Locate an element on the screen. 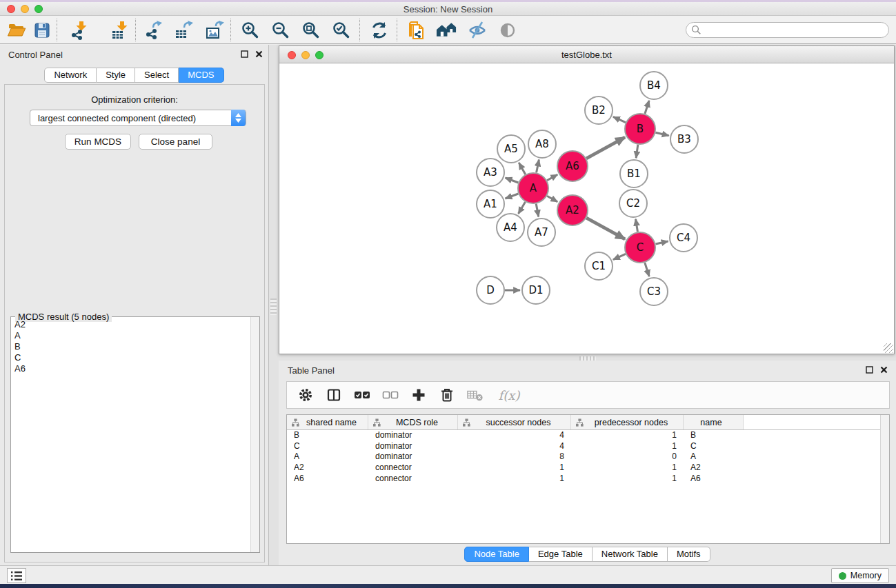  close-panel-button: Close panel is located at coordinates (175, 142).